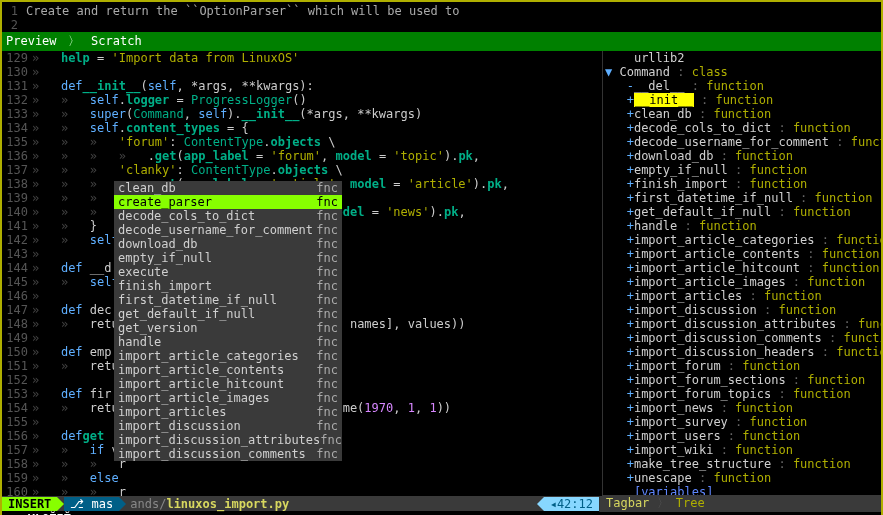  Describe the element at coordinates (302, 156) in the screenshot. I see `code-line: 136» » » » .get(app_label = 'forum', mod…` at that location.